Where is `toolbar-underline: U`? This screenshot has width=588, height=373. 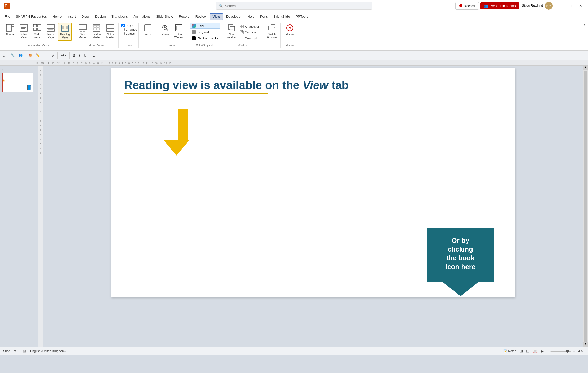 toolbar-underline: U is located at coordinates (85, 55).